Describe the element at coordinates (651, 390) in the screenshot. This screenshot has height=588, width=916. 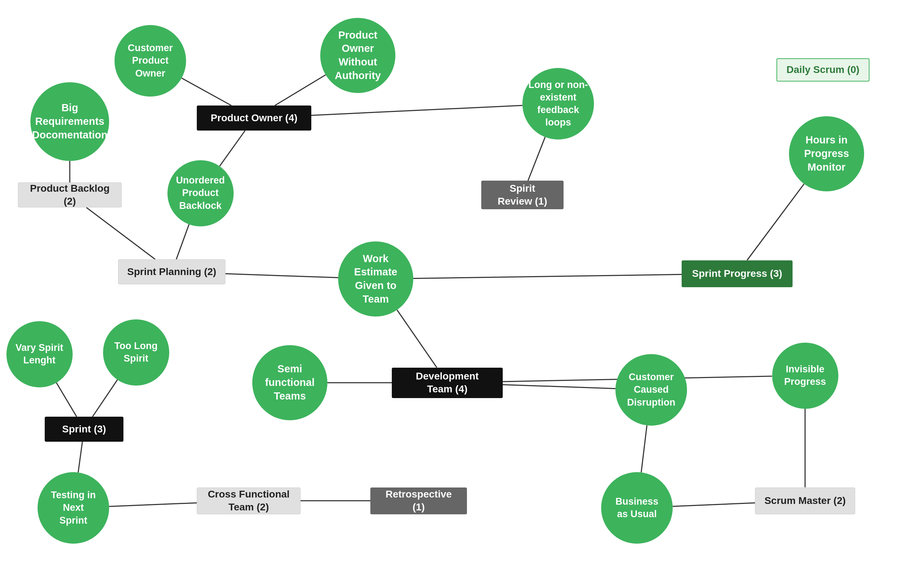
I see `customer-disruption: CustomerCausedDisruption` at that location.